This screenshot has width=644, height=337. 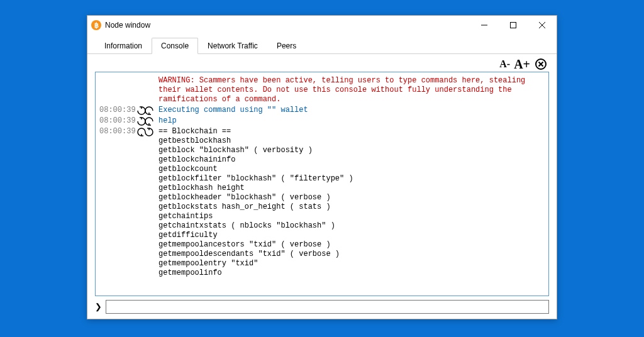 What do you see at coordinates (322, 121) in the screenshot?
I see `console-row: 08:00:39 help` at bounding box center [322, 121].